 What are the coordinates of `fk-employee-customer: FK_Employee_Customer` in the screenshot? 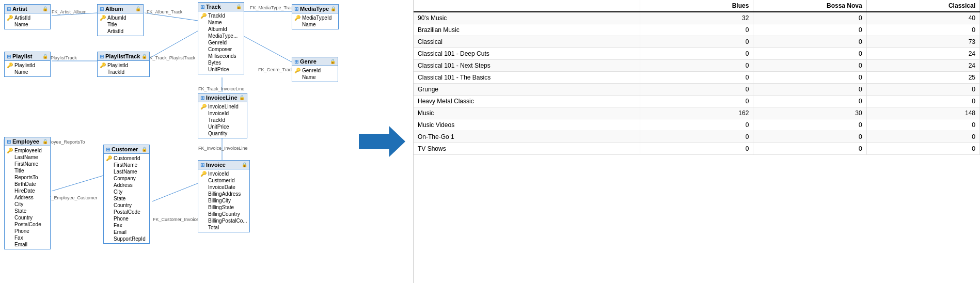 It's located at (71, 198).